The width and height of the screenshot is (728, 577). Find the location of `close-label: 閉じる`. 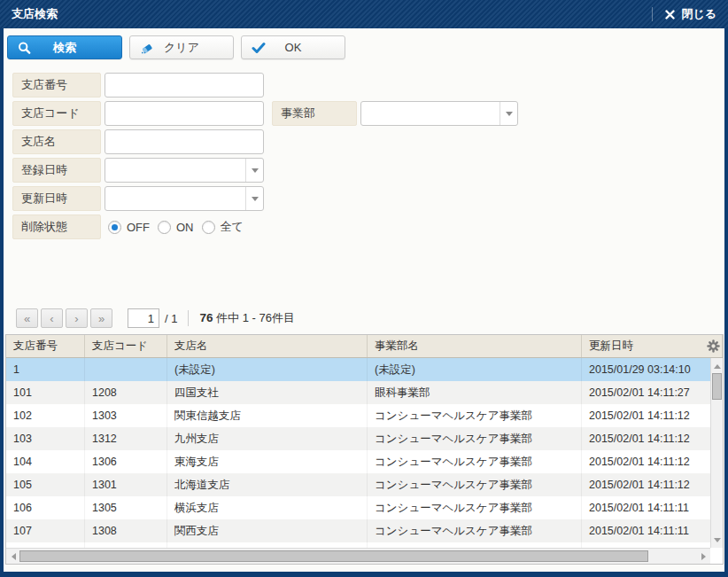

close-label: 閉じる is located at coordinates (699, 14).